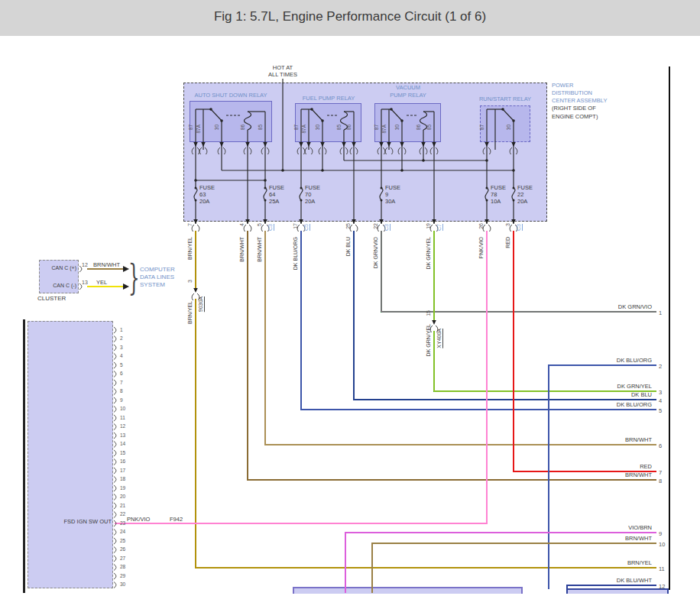  Describe the element at coordinates (241, 225) in the screenshot. I see `pdc-pin-number: 4` at that location.